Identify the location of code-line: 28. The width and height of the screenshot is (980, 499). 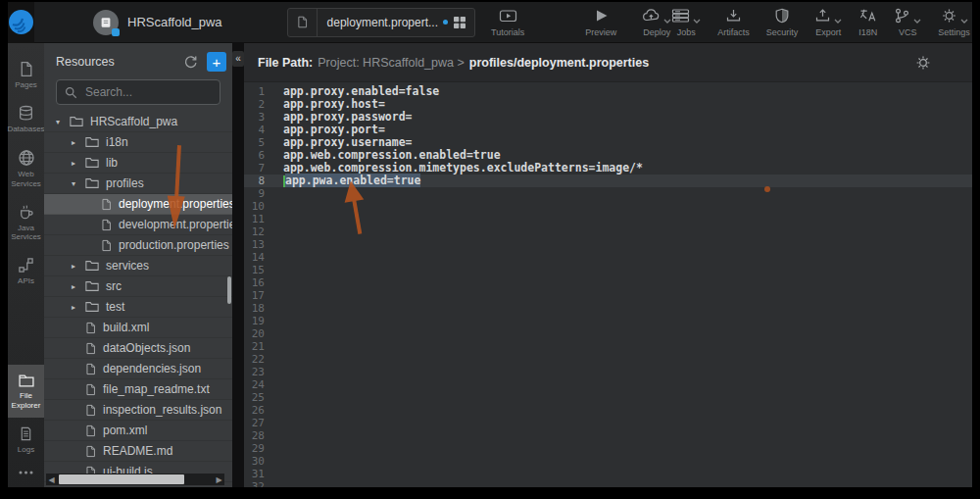
(608, 435).